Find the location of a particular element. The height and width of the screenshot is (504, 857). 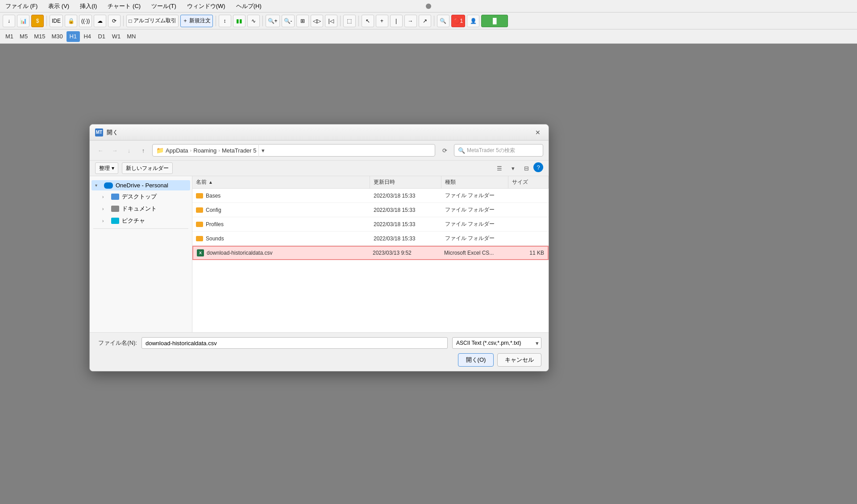

nav-down-button: ↓ is located at coordinates (129, 150).